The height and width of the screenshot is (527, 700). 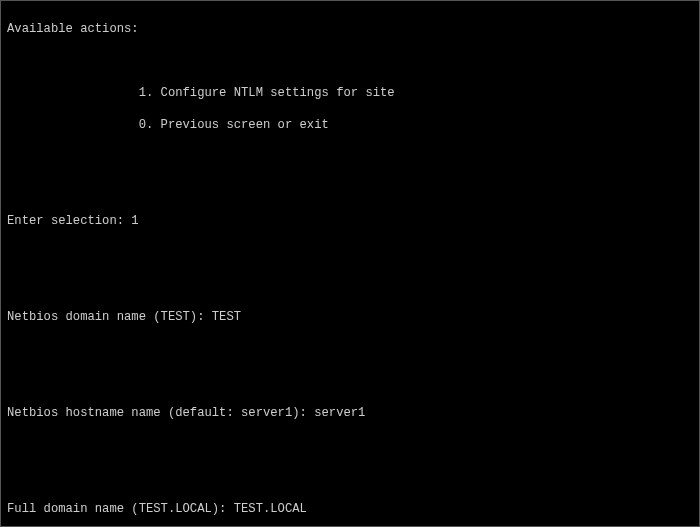 What do you see at coordinates (270, 509) in the screenshot?
I see `full-domain-value: TEST.LOCAL` at bounding box center [270, 509].